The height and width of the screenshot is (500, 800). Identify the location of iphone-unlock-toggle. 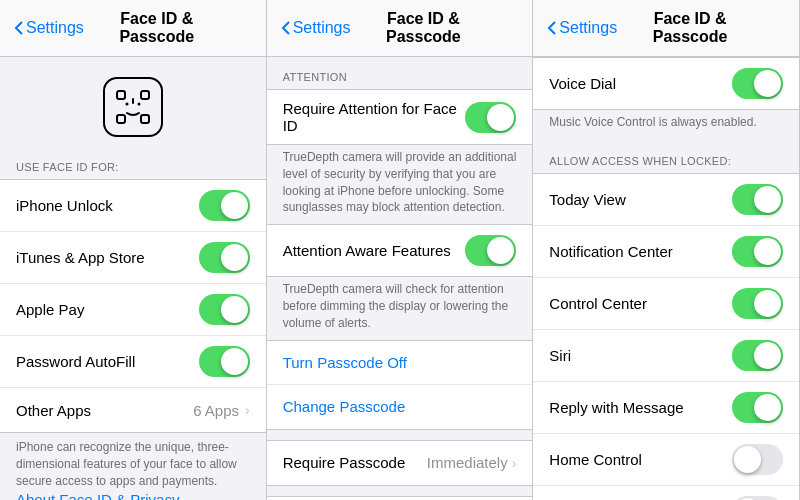
(224, 206).